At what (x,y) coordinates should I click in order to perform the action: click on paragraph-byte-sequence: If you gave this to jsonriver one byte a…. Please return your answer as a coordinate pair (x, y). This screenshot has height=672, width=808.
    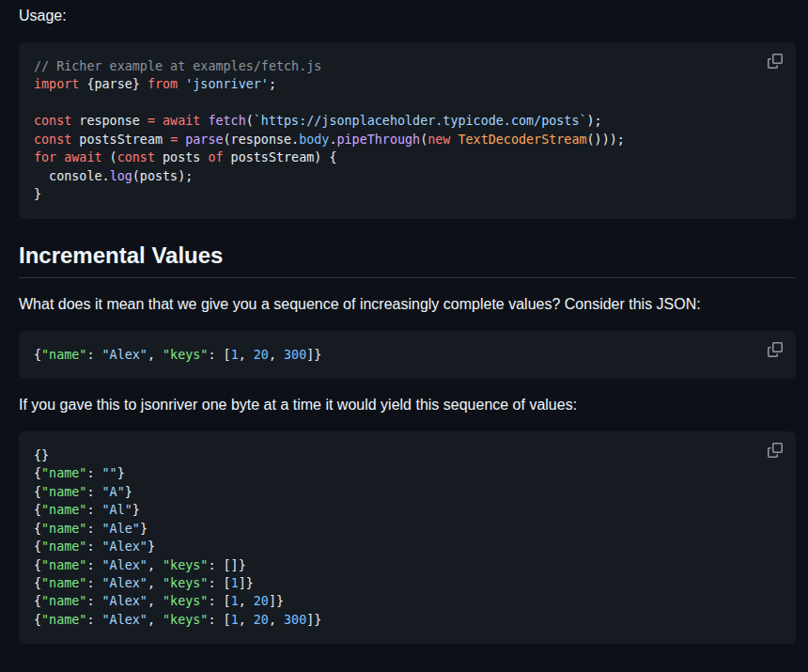
    Looking at the image, I should click on (408, 405).